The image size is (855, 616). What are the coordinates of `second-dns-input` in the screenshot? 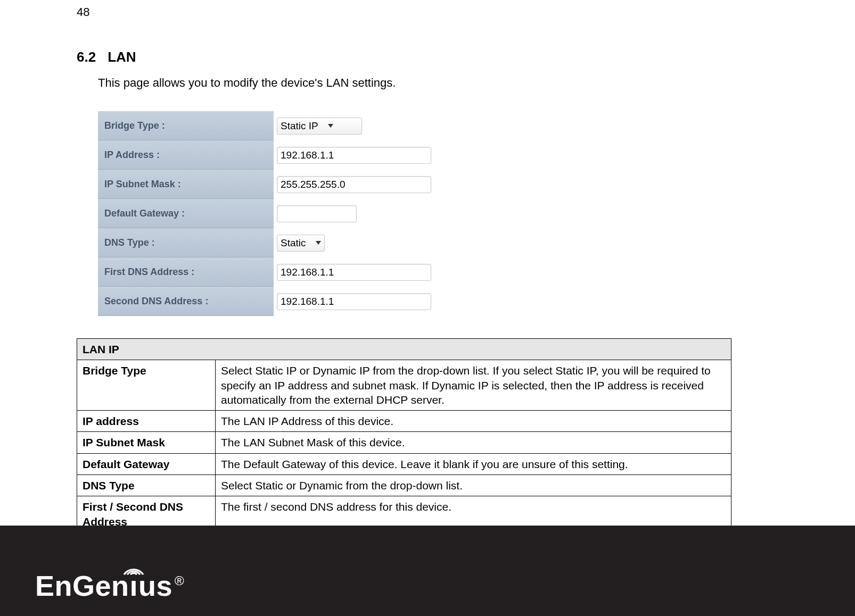 It's located at (354, 302).